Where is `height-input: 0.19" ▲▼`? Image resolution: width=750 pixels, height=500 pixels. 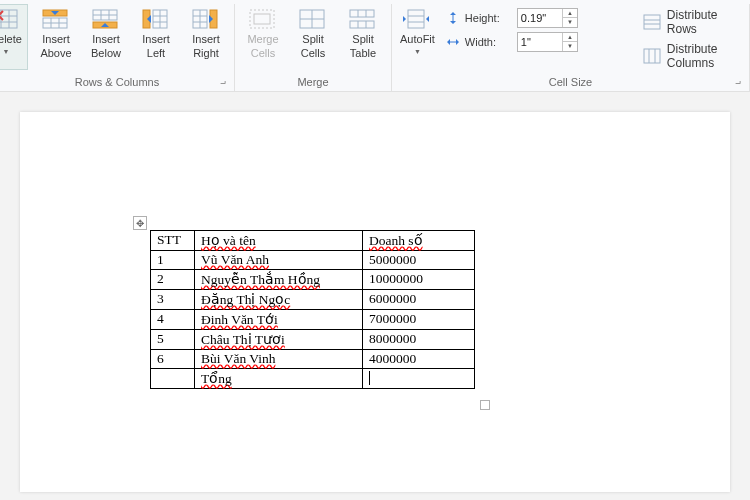
height-input: 0.19" ▲▼ is located at coordinates (548, 18).